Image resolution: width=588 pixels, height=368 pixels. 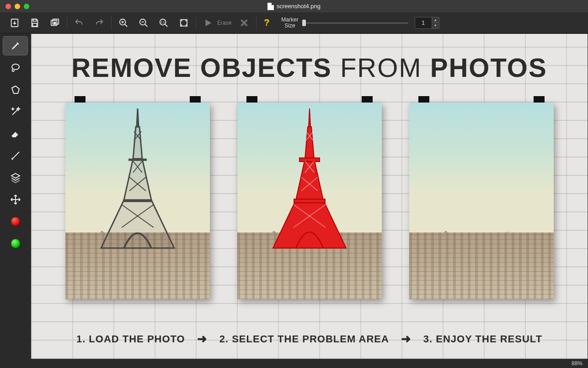 I want to click on zoom-actual-button: 1:1, so click(x=164, y=23).